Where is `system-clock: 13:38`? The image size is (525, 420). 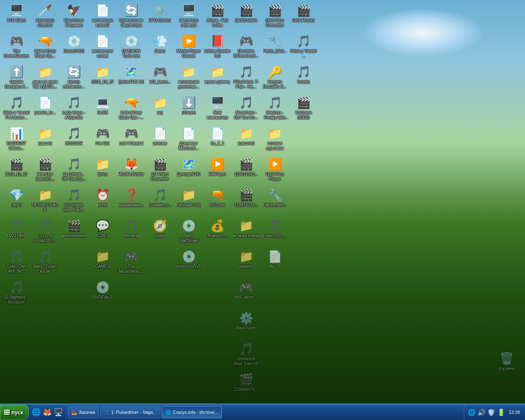 system-clock: 13:38 is located at coordinates (514, 412).